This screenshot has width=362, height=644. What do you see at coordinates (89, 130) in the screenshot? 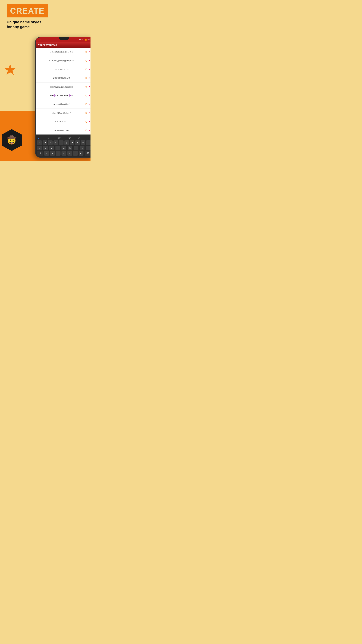
I see `delete-button-10: ✕` at bounding box center [89, 130].